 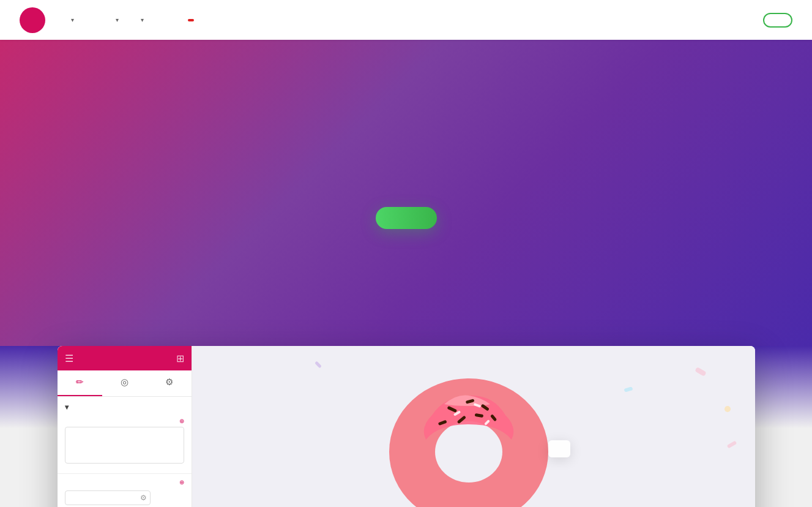 I want to click on link-input-wrap: ⚙, so click(x=108, y=498).